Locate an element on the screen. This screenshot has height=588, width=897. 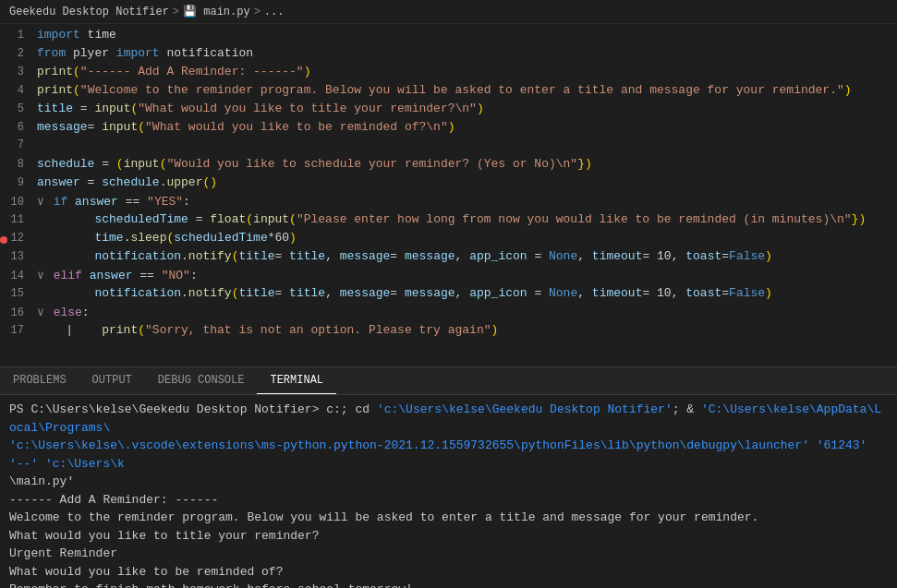
terminal-line: 'c:\Users\kelse\.vscode\extensions\ms-py… is located at coordinates (449, 454).